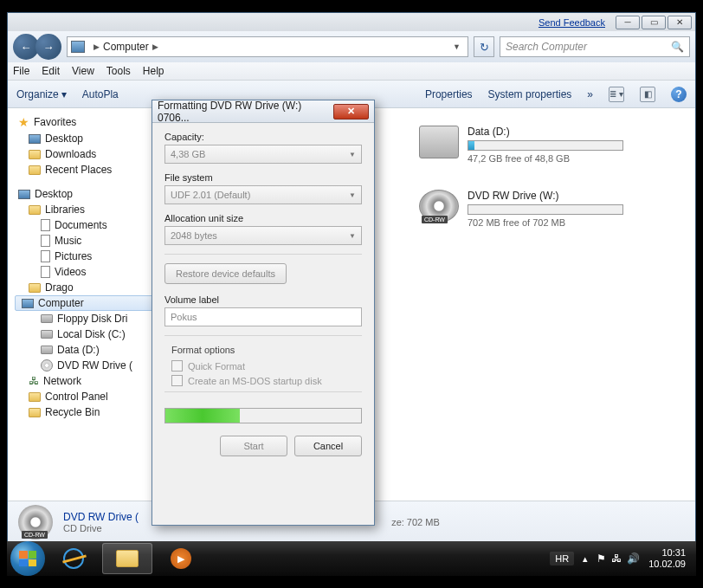  I want to click on dialog-titlebar: Formatting DVD RW Drive (W:) 0706... ✕, so click(263, 112).